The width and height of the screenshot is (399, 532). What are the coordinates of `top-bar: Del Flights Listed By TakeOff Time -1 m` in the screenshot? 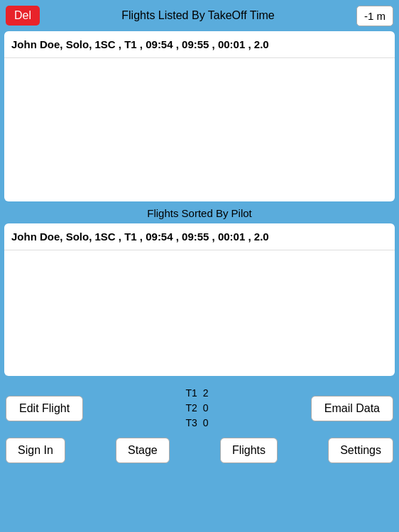 It's located at (200, 16).